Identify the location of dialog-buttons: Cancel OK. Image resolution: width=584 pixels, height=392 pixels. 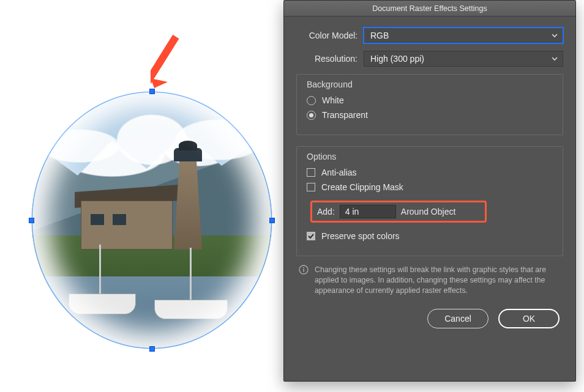
(430, 314).